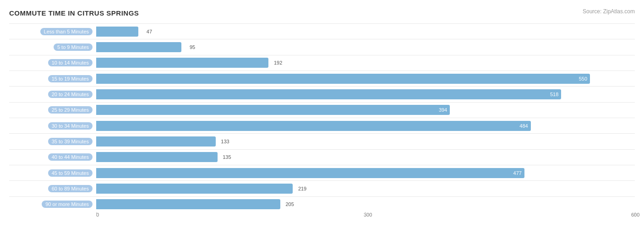 This screenshot has height=239, width=644. Describe the element at coordinates (53, 126) in the screenshot. I see `bar-label: 30 to 34 Minutes` at that location.